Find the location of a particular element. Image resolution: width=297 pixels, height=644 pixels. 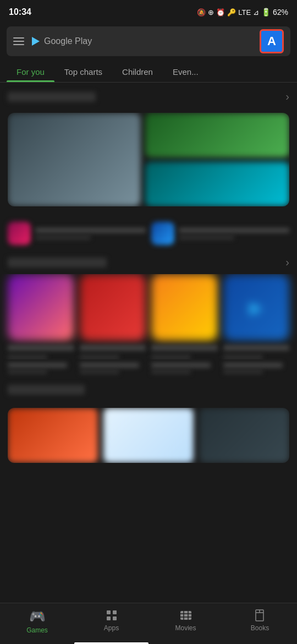

search-placeholder: Google Play is located at coordinates (152, 41).